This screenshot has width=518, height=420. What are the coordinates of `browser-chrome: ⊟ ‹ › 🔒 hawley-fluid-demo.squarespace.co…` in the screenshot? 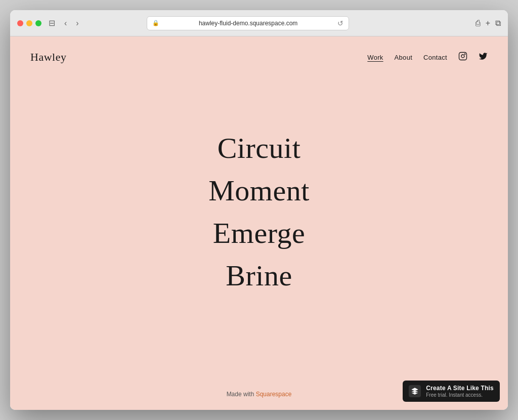 It's located at (259, 23).